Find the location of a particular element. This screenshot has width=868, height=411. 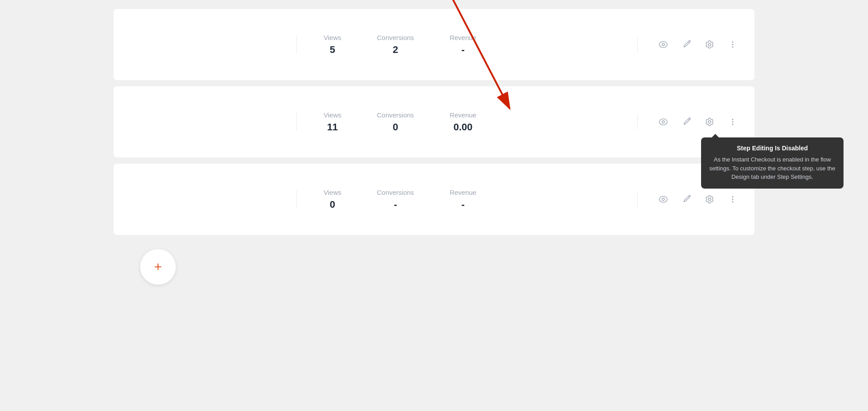

step-row-2: Views 11 Conversions 0 Revenue 0.00 is located at coordinates (434, 122).